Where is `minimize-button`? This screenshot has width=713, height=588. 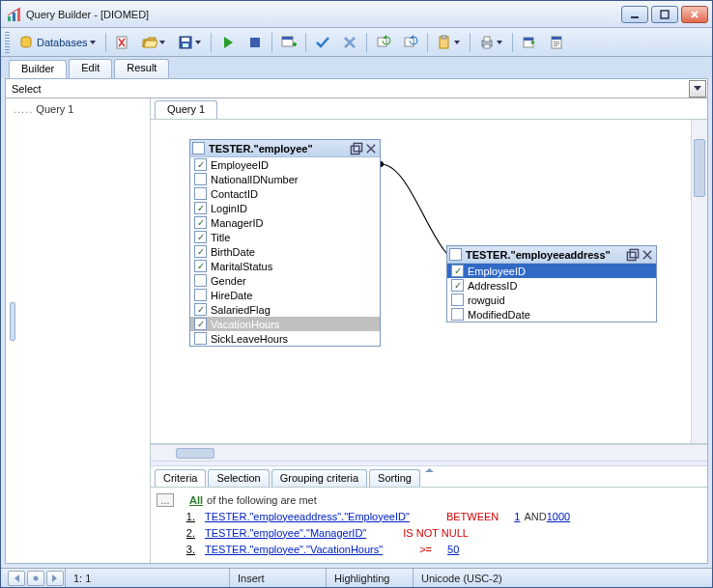
minimize-button is located at coordinates (635, 14).